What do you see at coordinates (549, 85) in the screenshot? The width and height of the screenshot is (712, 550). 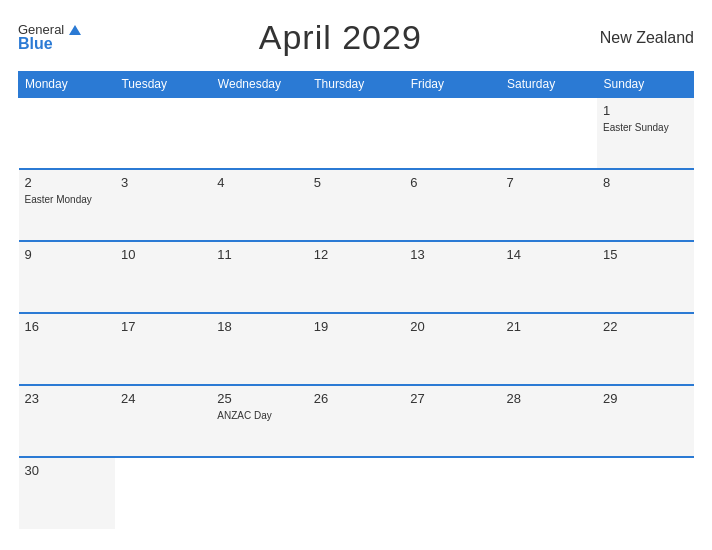 I see `header-saturday: Saturday` at bounding box center [549, 85].